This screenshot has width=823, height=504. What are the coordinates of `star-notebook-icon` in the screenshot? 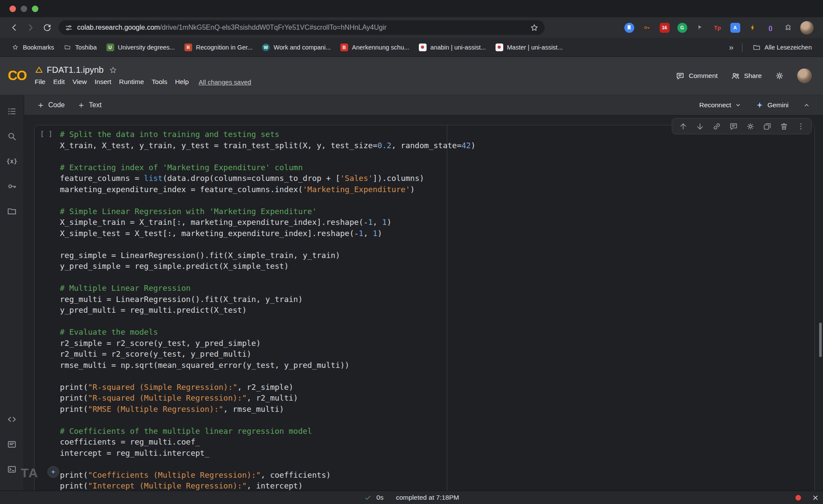 It's located at (113, 70).